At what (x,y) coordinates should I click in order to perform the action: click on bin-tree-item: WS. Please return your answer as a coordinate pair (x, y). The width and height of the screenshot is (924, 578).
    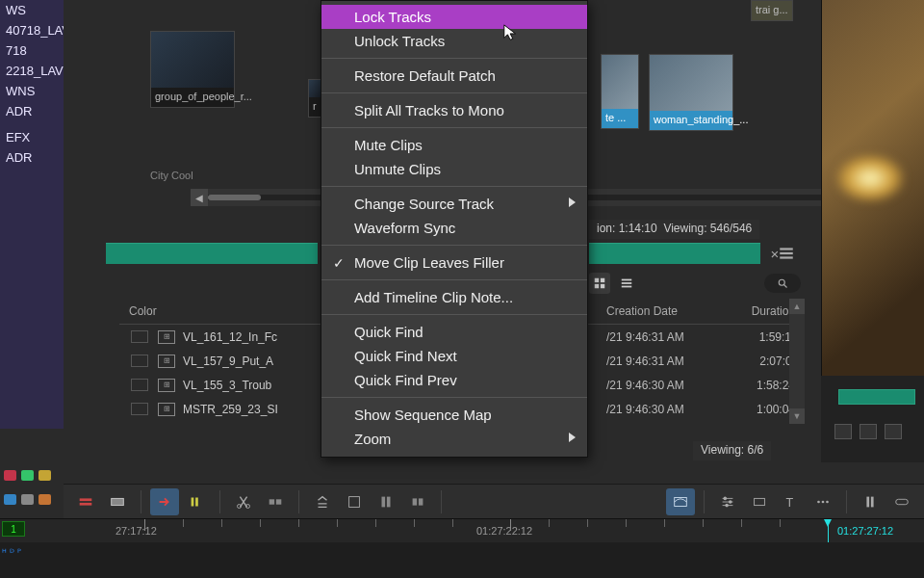
    Looking at the image, I should click on (32, 10).